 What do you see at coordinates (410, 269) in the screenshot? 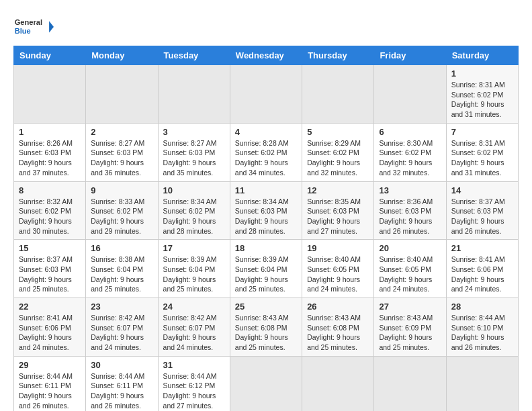
I see `calendar-cell: 20 Sunrise: 8:40 AMSunset: 6:05 PMDaylig…` at bounding box center [410, 269].